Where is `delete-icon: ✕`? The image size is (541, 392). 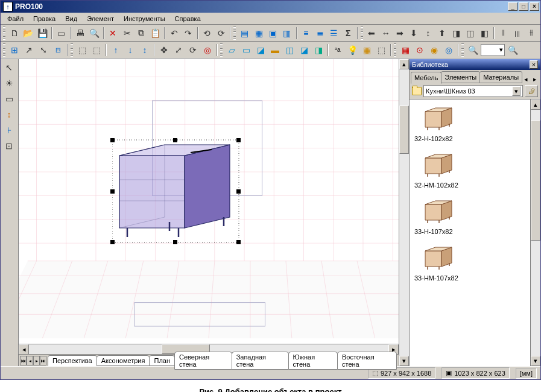
delete-icon: ✕ is located at coordinates (113, 33).